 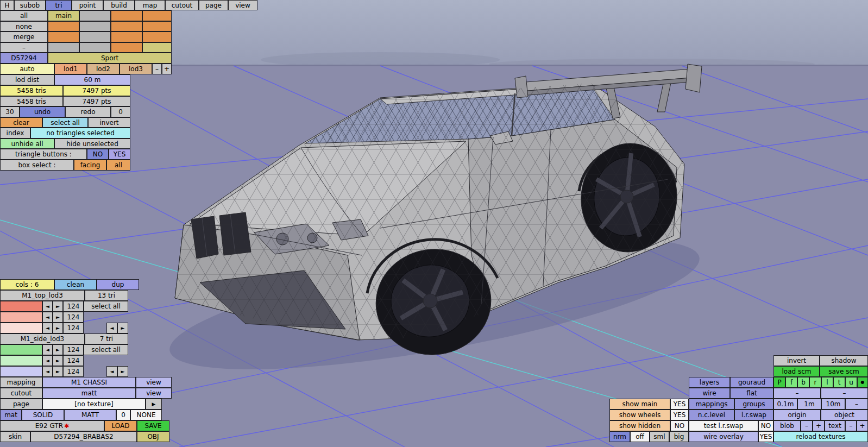 What do you see at coordinates (809, 404) in the screenshot?
I see `grid-scale-1m-button: 1m` at bounding box center [809, 404].